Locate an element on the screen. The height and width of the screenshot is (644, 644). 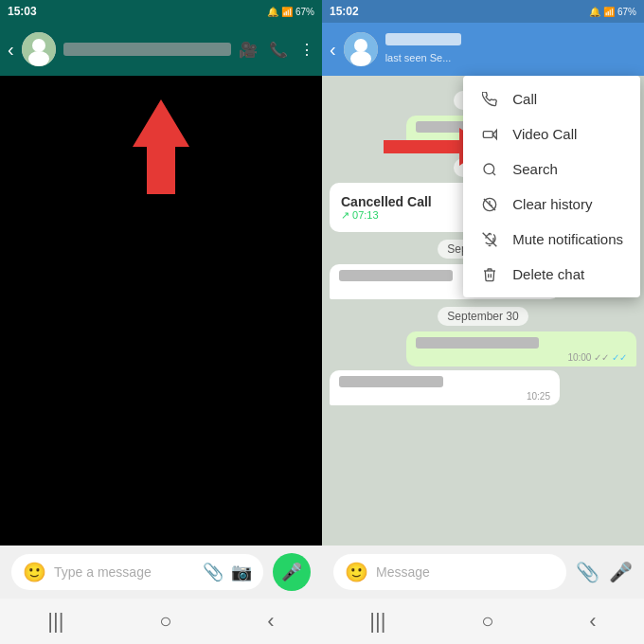
video-call-label: Video Call is located at coordinates (545, 134).